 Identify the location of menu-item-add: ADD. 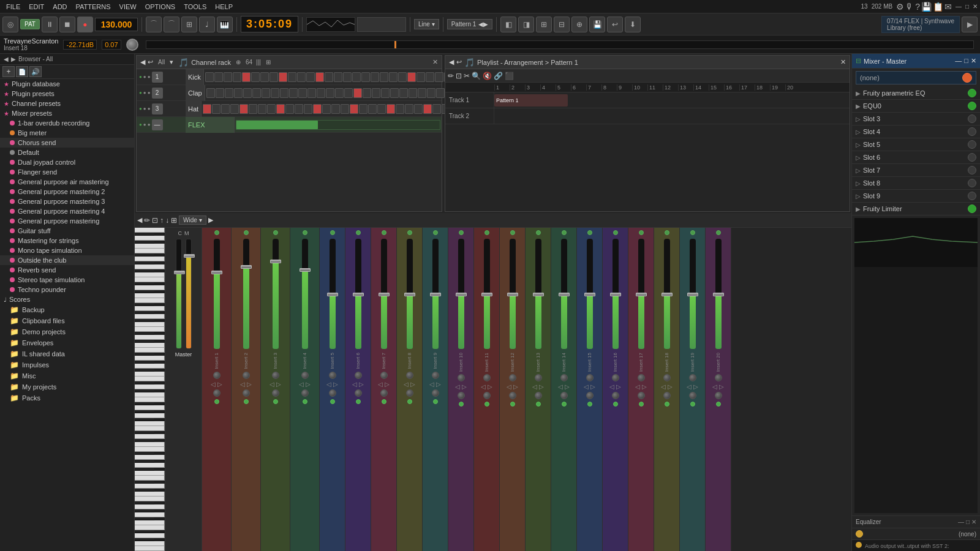
(60, 7).